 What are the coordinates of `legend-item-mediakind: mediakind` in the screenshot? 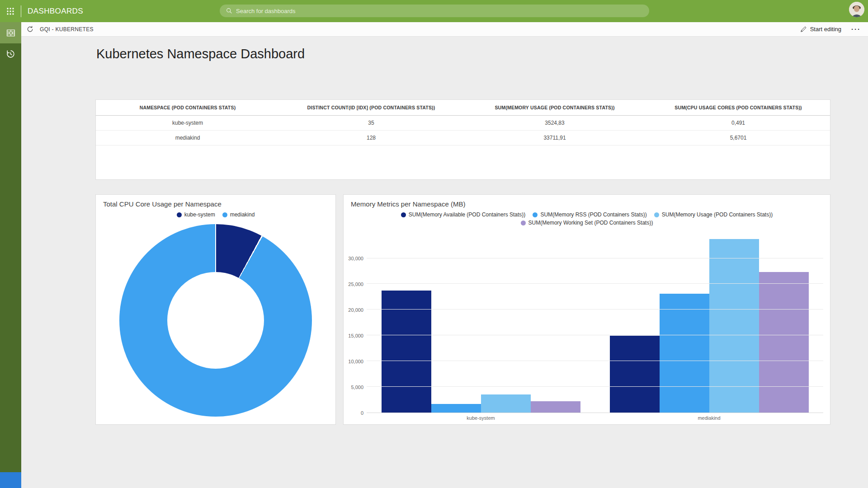 It's located at (239, 215).